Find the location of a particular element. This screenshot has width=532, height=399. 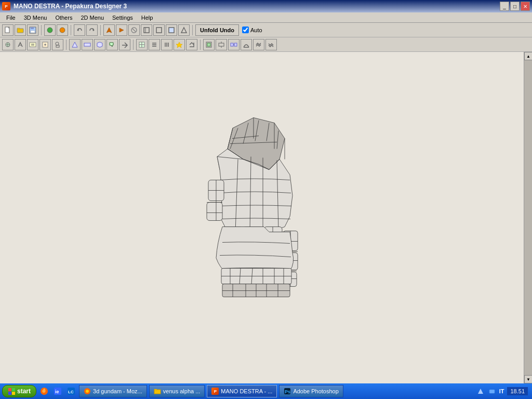

right-scrollbar: ▲ ▼ is located at coordinates (528, 218).